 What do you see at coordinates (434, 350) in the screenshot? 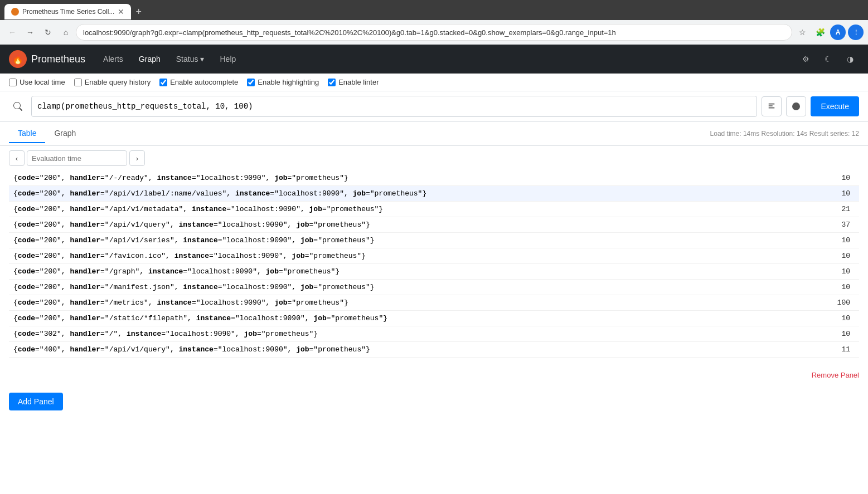
I see `table-row: {code="400", handler="/api/v1/query", in…` at bounding box center [434, 350].